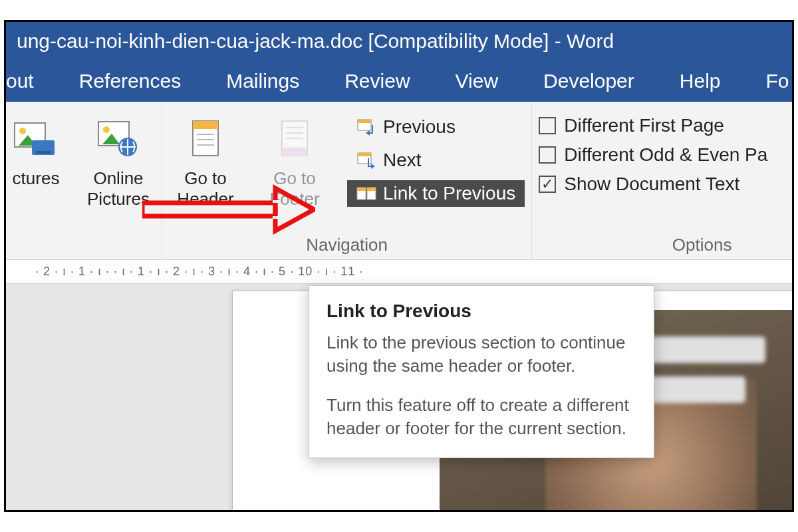 The image size is (798, 532). Describe the element at coordinates (118, 200) in the screenshot. I see `online-pictures-label-2: Pictures` at that location.